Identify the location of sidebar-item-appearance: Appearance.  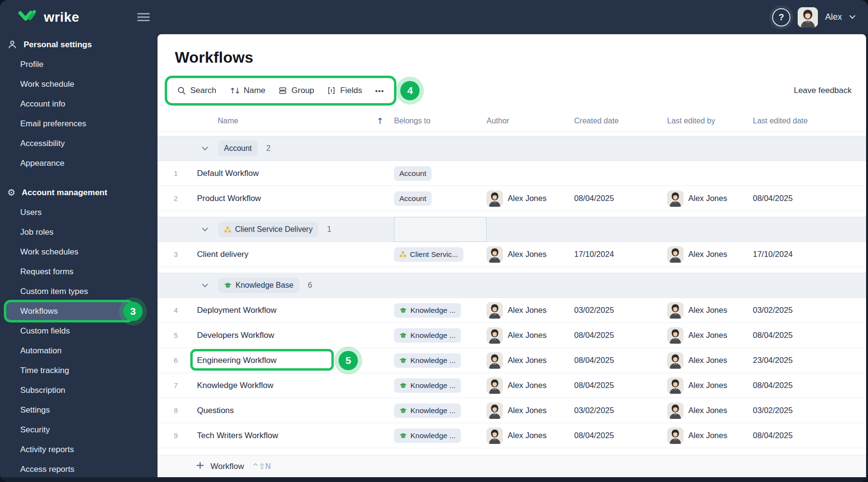
(79, 163).